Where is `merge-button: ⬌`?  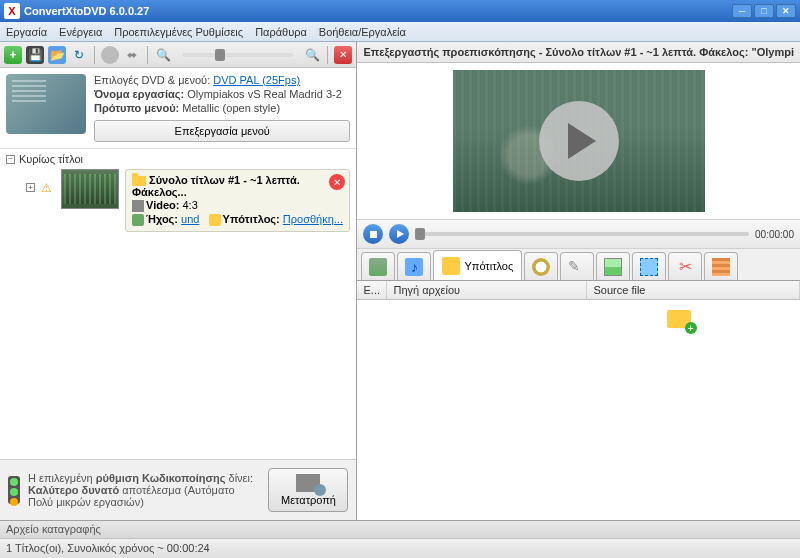 merge-button: ⬌ is located at coordinates (132, 55).